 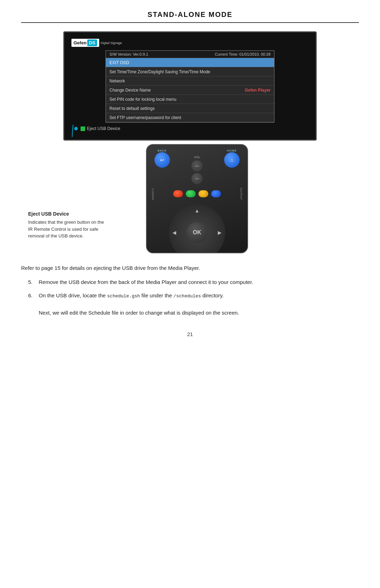 What do you see at coordinates (194, 282) in the screenshot?
I see `list-item-5: 5. Remove the USB device from the back o…` at bounding box center [194, 282].